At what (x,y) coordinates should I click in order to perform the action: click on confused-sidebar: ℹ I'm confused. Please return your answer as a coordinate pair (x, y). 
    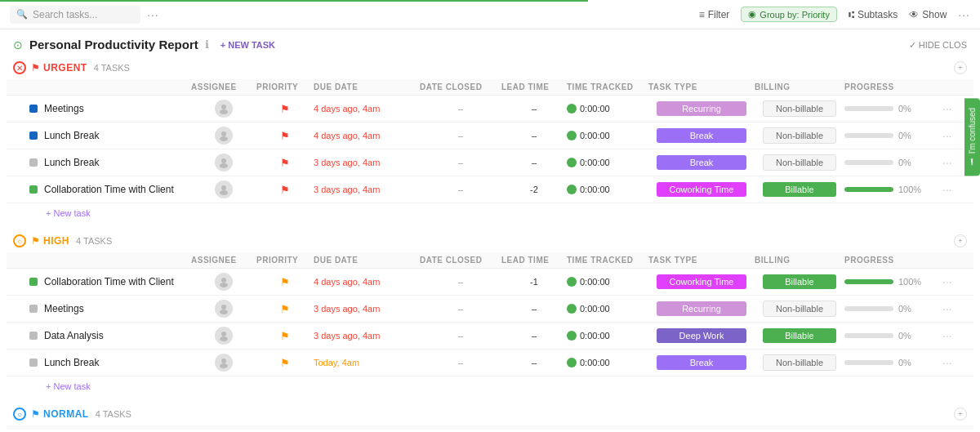
    Looking at the image, I should click on (972, 137).